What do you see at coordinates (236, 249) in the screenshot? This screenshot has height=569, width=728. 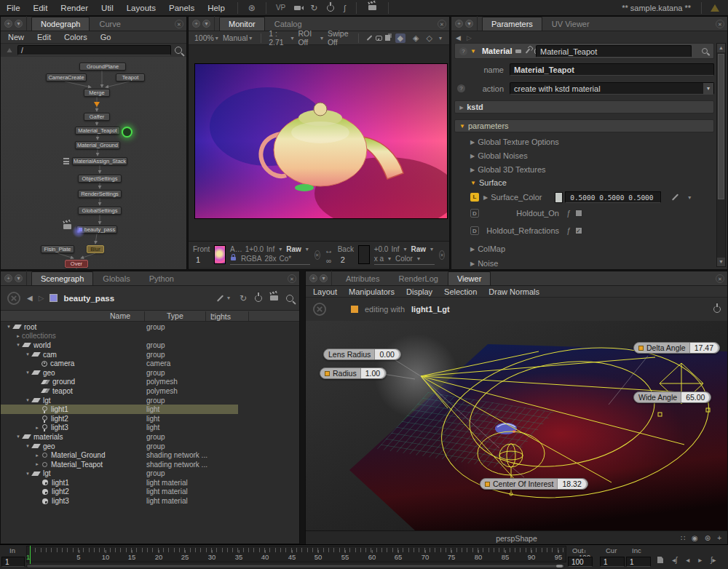 I see `front-slot: A…` at bounding box center [236, 249].